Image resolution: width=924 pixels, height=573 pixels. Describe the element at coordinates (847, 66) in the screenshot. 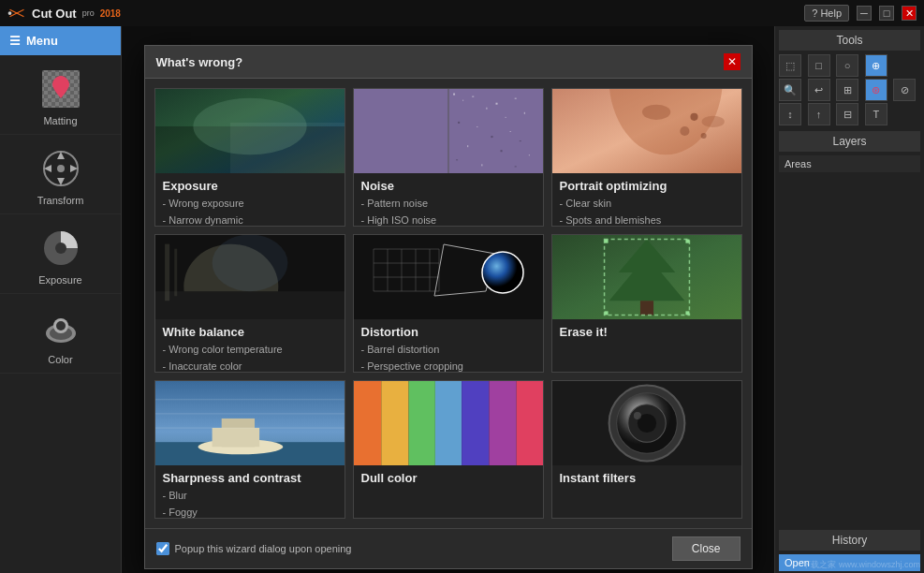

I see `tool-ellipse: ○` at that location.